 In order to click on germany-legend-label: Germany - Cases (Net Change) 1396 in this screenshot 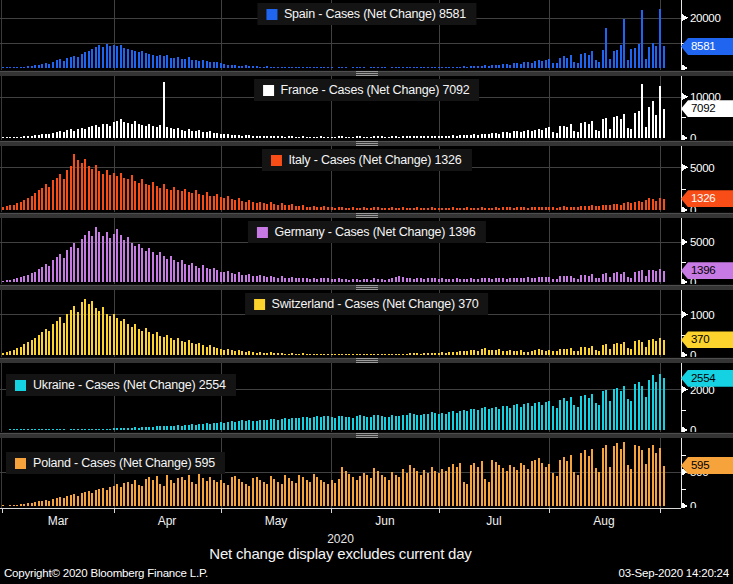, I will do `click(374, 232)`.